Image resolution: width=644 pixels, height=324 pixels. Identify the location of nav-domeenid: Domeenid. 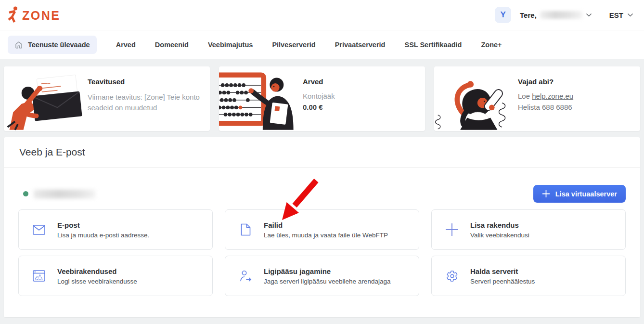
(172, 45).